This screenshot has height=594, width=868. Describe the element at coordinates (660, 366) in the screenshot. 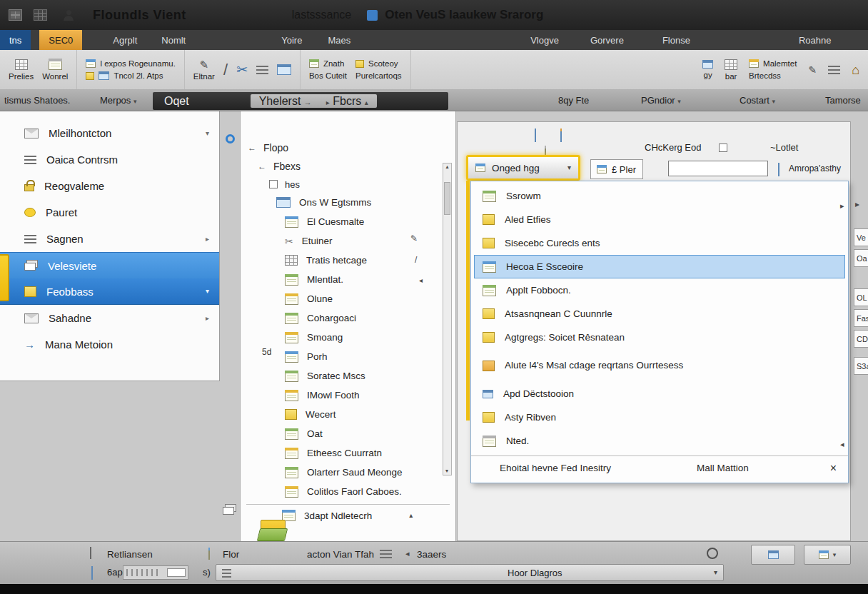

I see `menu-item: Alute l4's Msal cdage reqrtans Ourrteses…` at that location.